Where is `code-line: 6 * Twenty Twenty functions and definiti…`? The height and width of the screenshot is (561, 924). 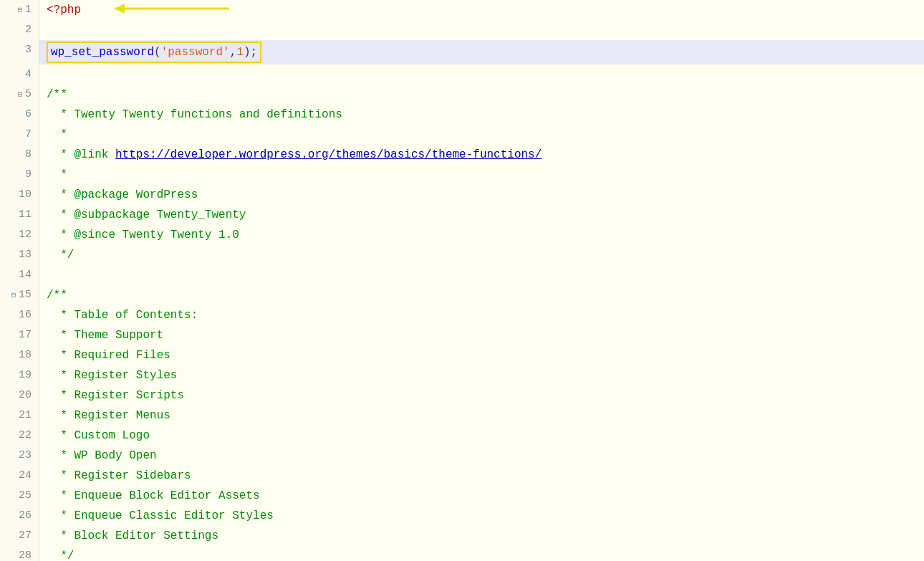
code-line: 6 * Twenty Twenty functions and definiti… is located at coordinates (462, 115).